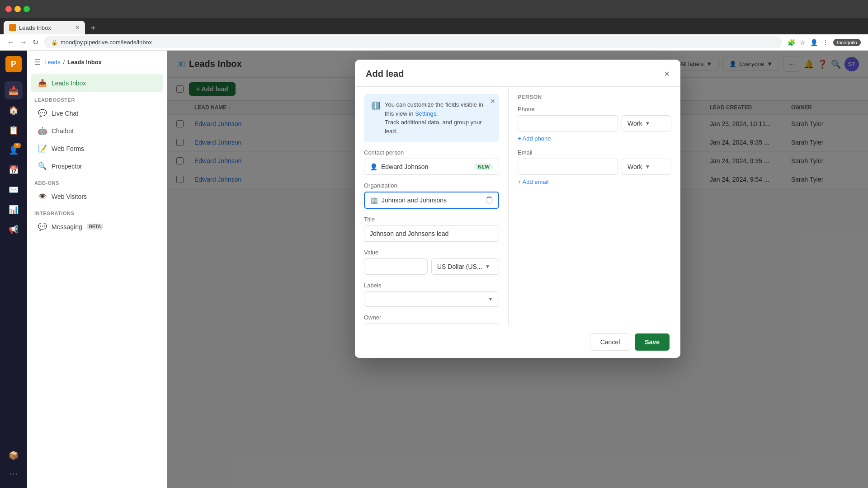 This screenshot has height=488, width=868. What do you see at coordinates (484, 167) in the screenshot?
I see `new-badge: NEW` at bounding box center [484, 167].